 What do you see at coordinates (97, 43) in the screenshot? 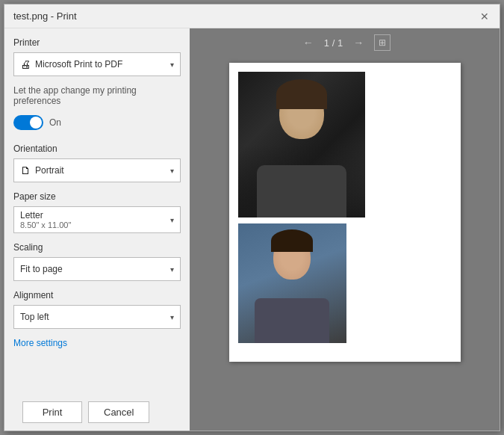
I see `printer-label: Printer` at bounding box center [97, 43].